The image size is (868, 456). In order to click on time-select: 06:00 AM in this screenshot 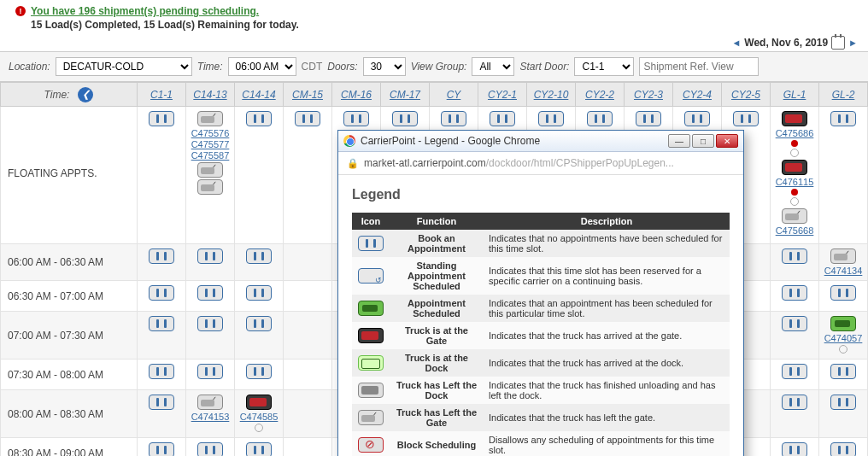, I will do `click(262, 67)`.